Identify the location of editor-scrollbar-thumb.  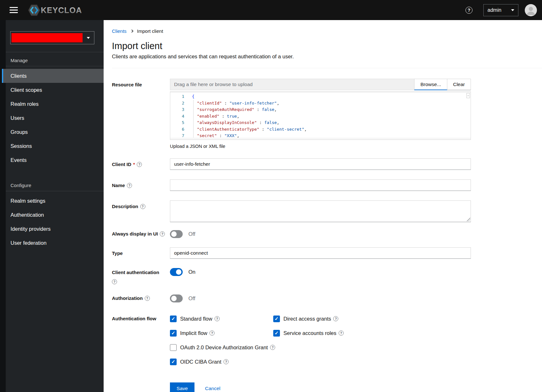
(468, 96).